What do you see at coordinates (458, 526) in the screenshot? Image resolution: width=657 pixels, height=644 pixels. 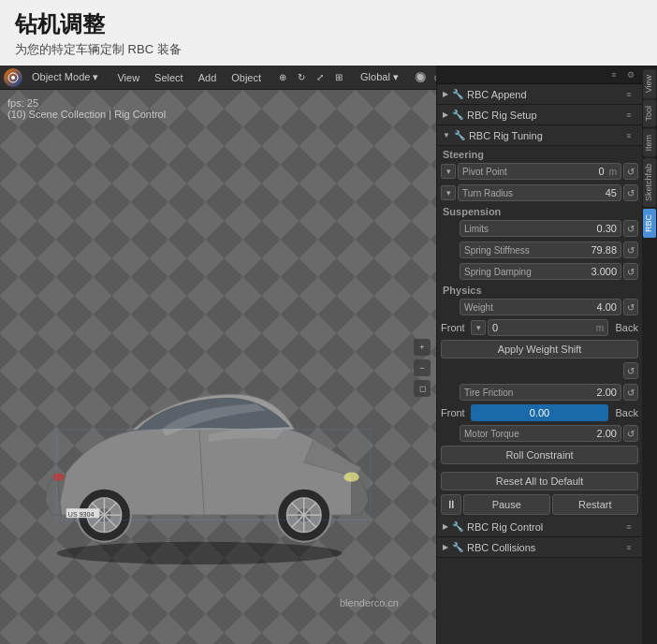 I see `control-icon: 🔧` at bounding box center [458, 526].